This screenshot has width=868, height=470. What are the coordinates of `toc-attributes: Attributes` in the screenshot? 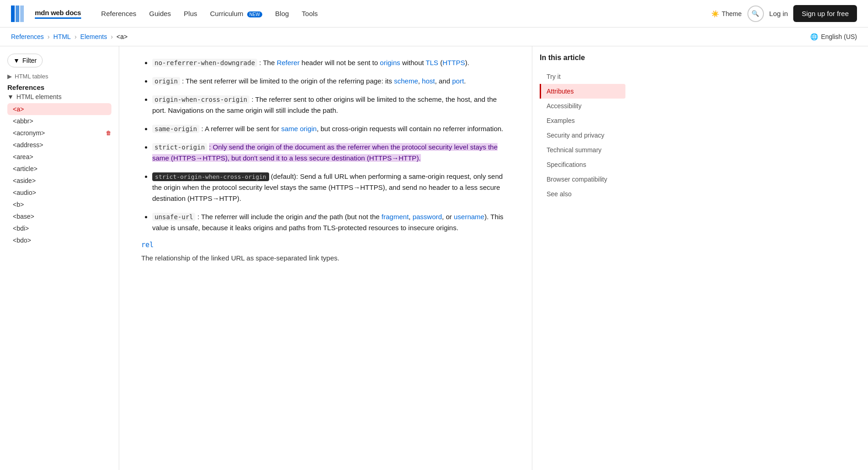 It's located at (582, 91).